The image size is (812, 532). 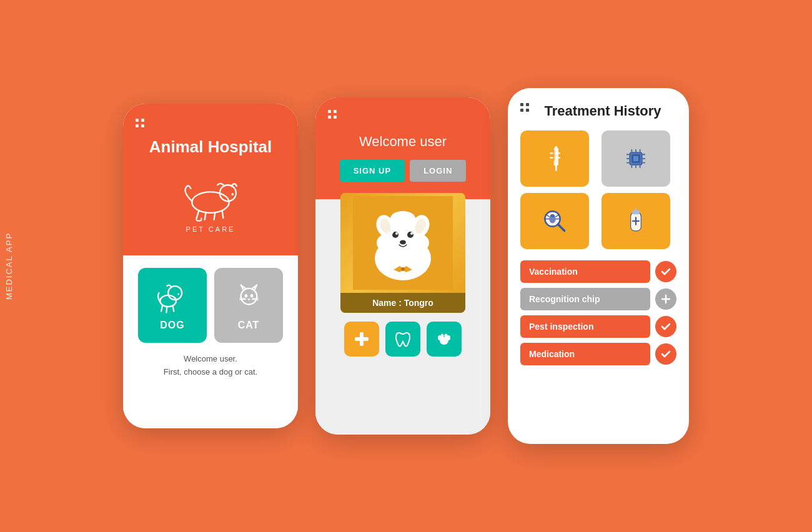 I want to click on screen3-header: Treatment History, so click(x=598, y=111).